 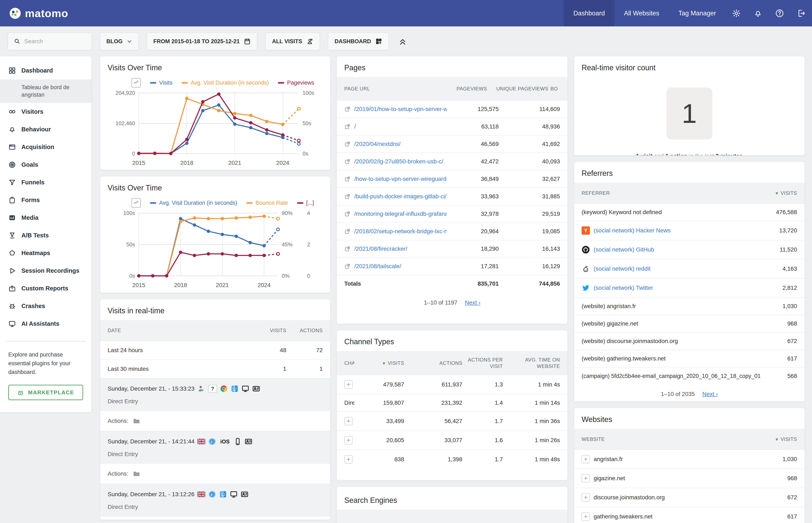 I want to click on page-url-link: /, so click(x=355, y=127).